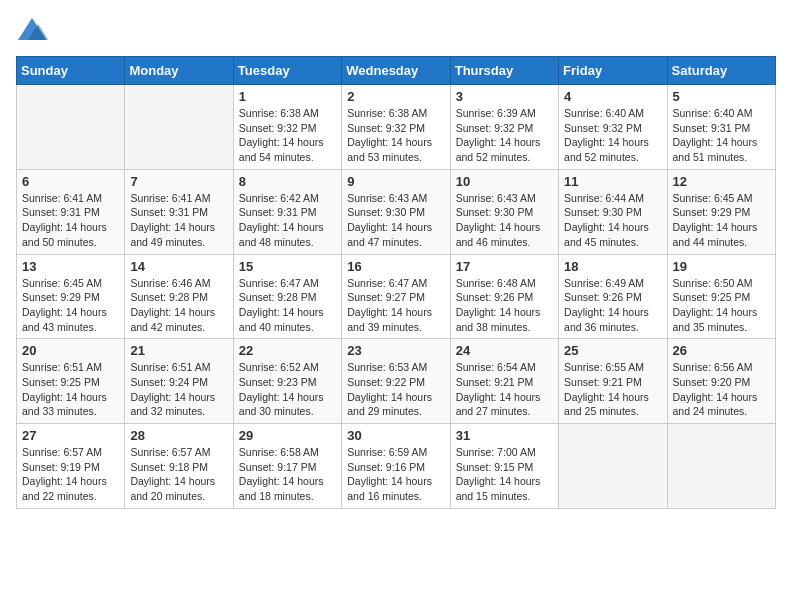 The image size is (792, 612). What do you see at coordinates (396, 466) in the screenshot?
I see `calendar-cell: 30Sunrise: 6:59 AMSunset: 9:16 PMDayligh…` at bounding box center [396, 466].